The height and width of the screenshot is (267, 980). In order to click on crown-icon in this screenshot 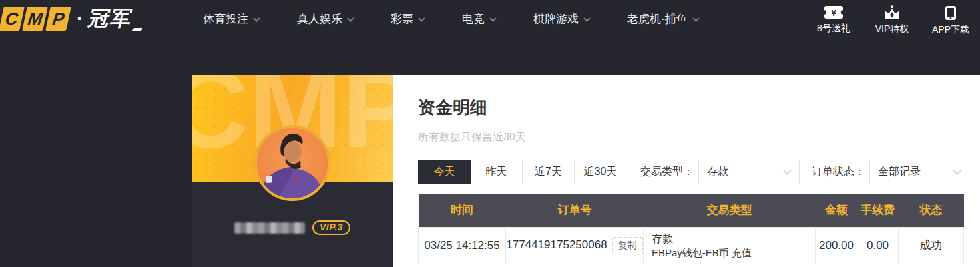, I will do `click(892, 13)`.